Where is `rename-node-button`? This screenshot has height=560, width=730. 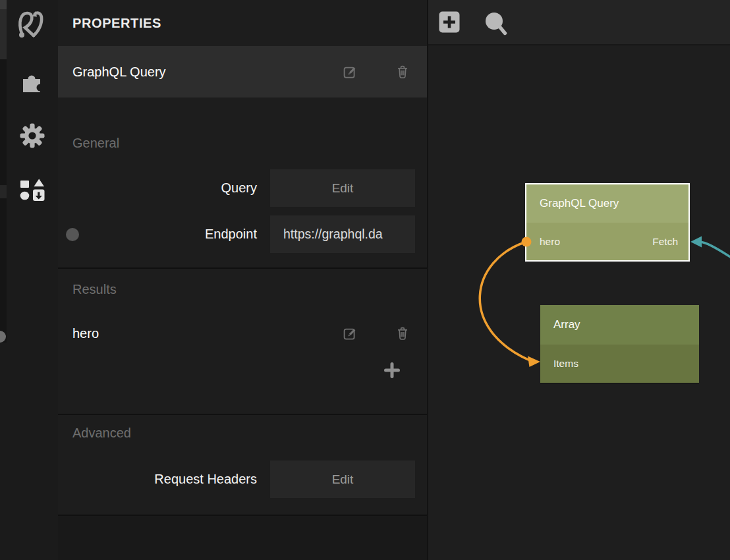 rename-node-button is located at coordinates (350, 72).